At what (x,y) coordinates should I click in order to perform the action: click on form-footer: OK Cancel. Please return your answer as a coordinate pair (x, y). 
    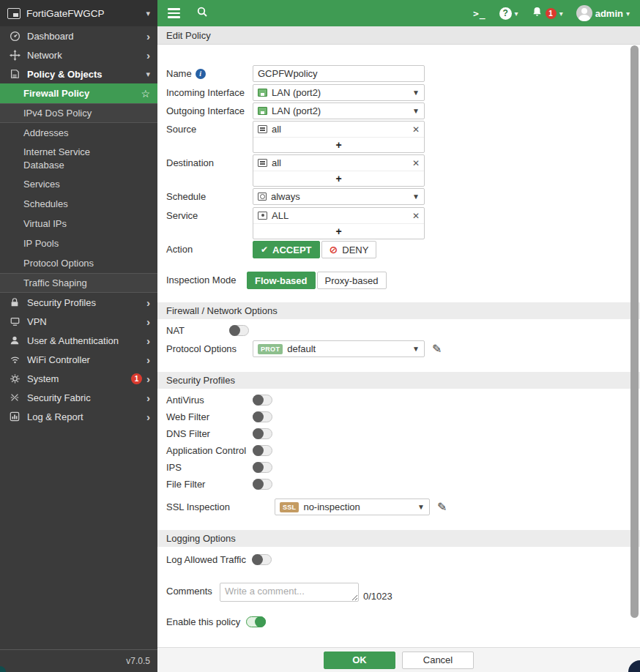
    Looking at the image, I should click on (398, 660).